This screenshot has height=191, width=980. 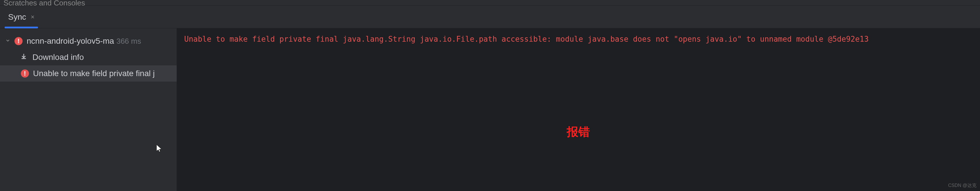 What do you see at coordinates (17, 17) in the screenshot?
I see `tab-label: Sync` at bounding box center [17, 17].